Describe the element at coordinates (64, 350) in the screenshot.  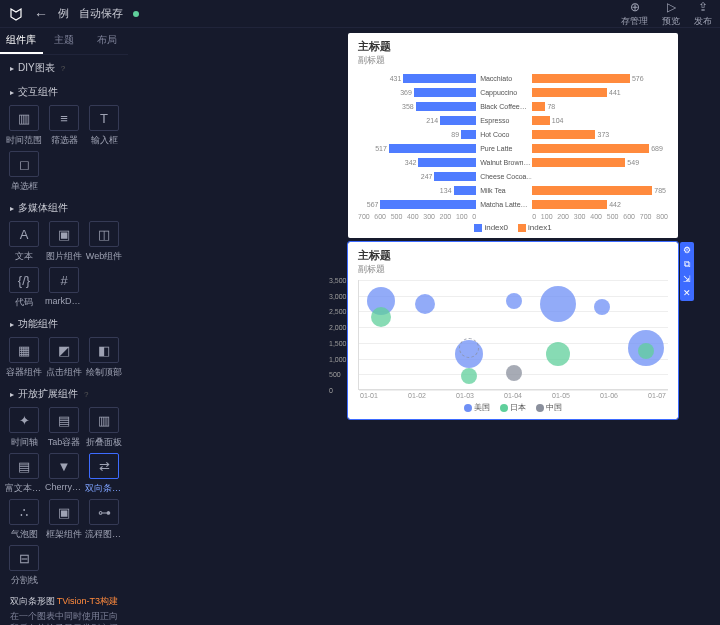
I see `component-icon: ◩` at that location.